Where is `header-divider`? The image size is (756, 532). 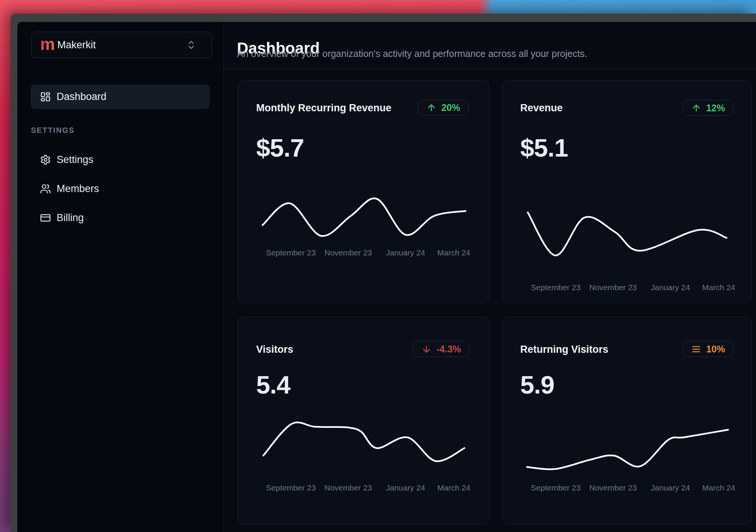 header-divider is located at coordinates (490, 69).